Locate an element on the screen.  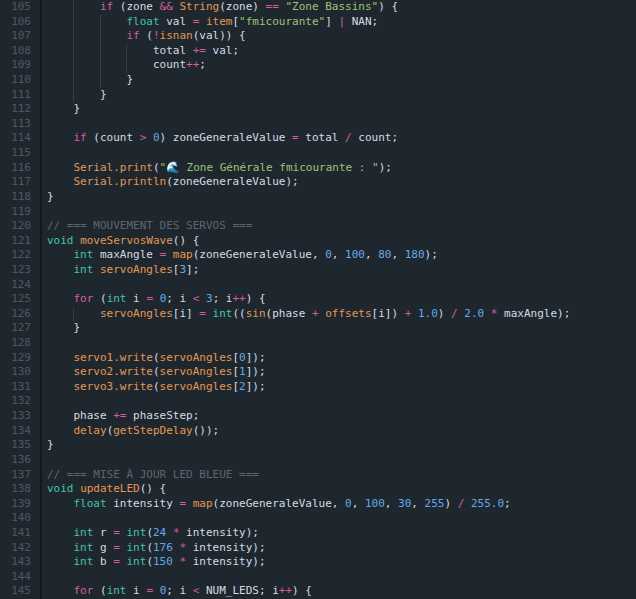
line-number: 139 is located at coordinates (16, 504).